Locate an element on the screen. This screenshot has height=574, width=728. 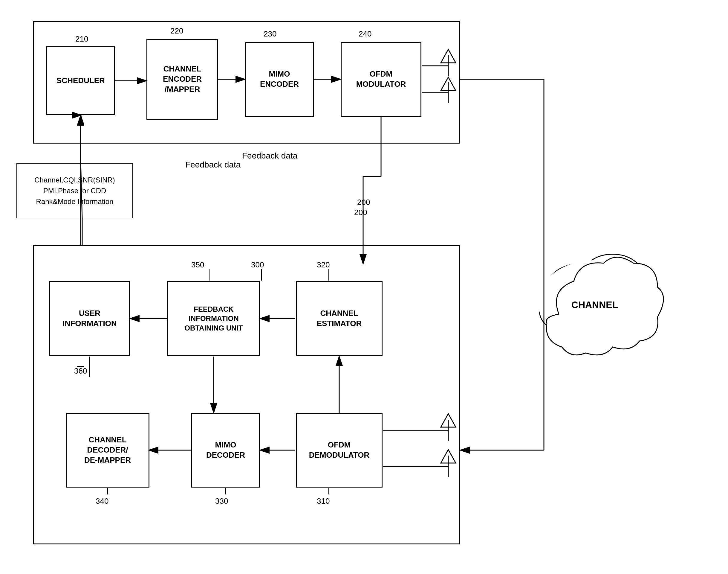
user-information-block: USER INFORMATION is located at coordinates (90, 319).